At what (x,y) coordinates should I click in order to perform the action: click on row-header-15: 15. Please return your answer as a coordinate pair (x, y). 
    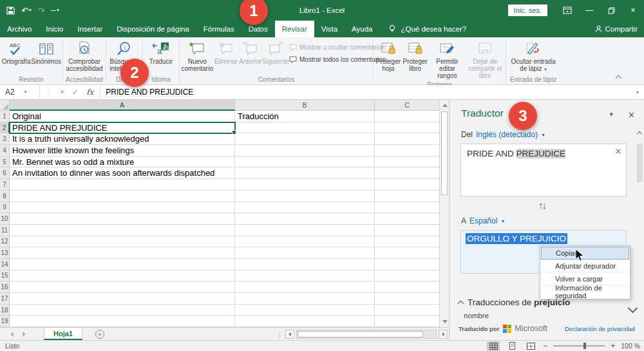
    Looking at the image, I should click on (5, 276).